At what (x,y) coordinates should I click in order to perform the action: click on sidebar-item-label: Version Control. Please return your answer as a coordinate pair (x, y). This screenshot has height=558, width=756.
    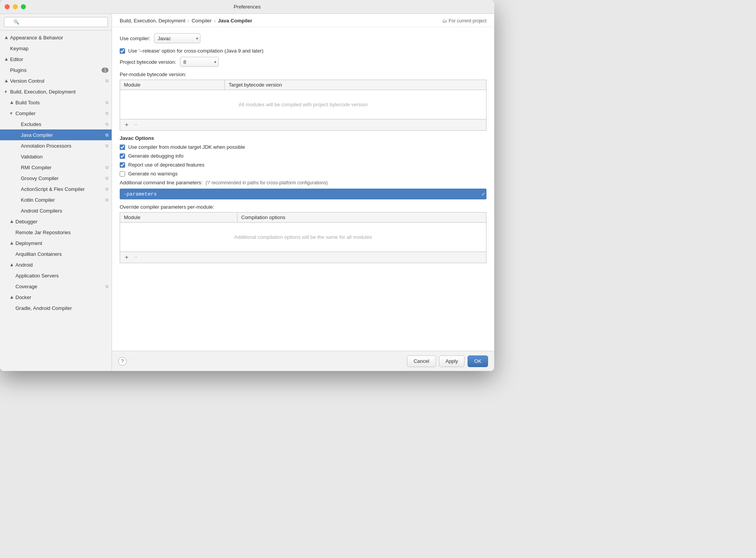
    Looking at the image, I should click on (58, 81).